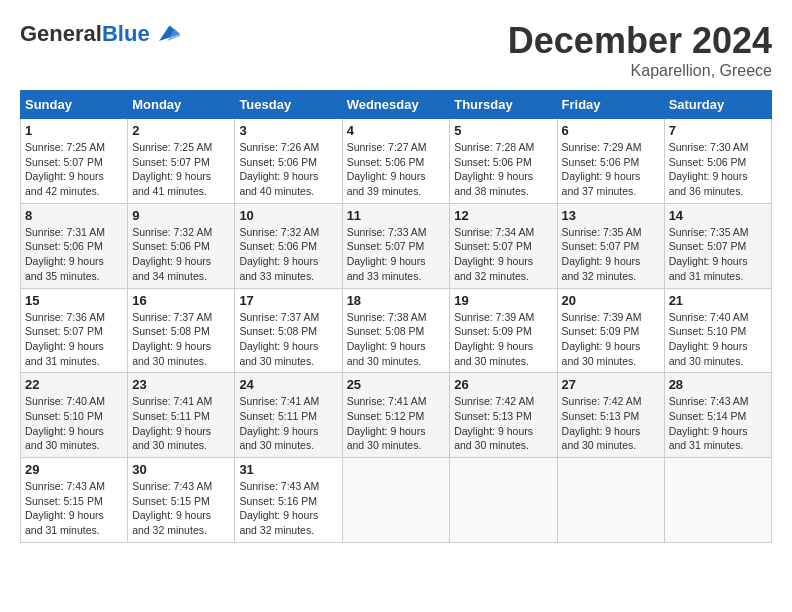  I want to click on weekday-header: Wednesday, so click(396, 105).